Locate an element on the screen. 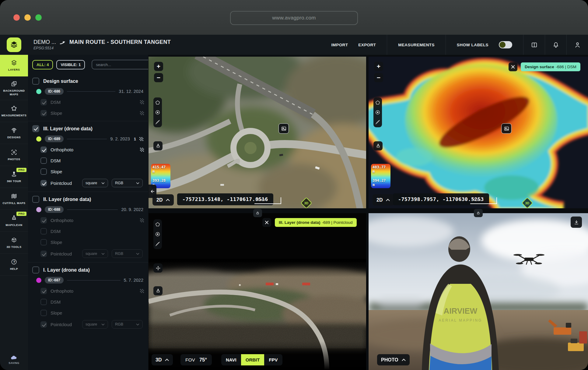 The height and width of the screenshot is (370, 588). measurements-button: MEASUREMENTS is located at coordinates (416, 45).